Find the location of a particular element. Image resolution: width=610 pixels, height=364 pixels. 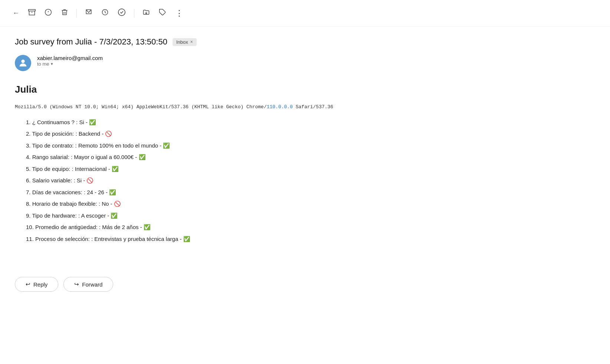

mark-icon is located at coordinates (89, 13).